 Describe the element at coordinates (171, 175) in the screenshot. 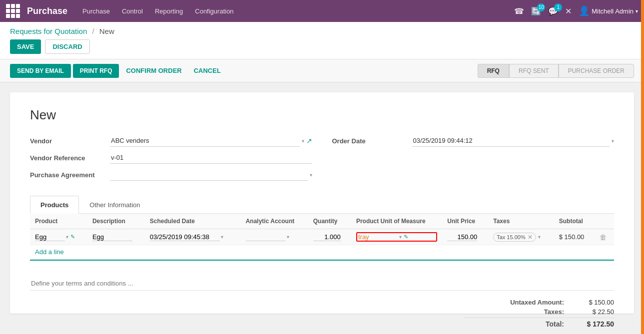

I see `purchase-agreement-row: Purchase Agreement ▾` at that location.